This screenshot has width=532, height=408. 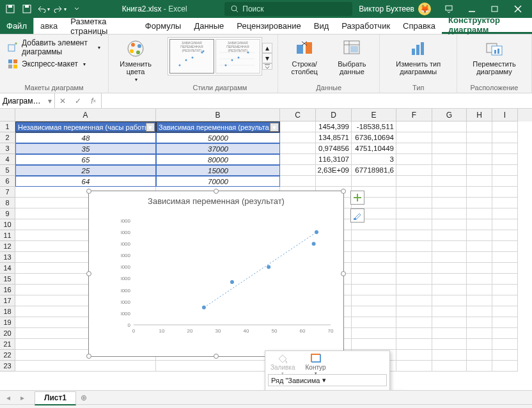 I want to click on tab-page-layout: Разметка страницы, so click(x=101, y=26).